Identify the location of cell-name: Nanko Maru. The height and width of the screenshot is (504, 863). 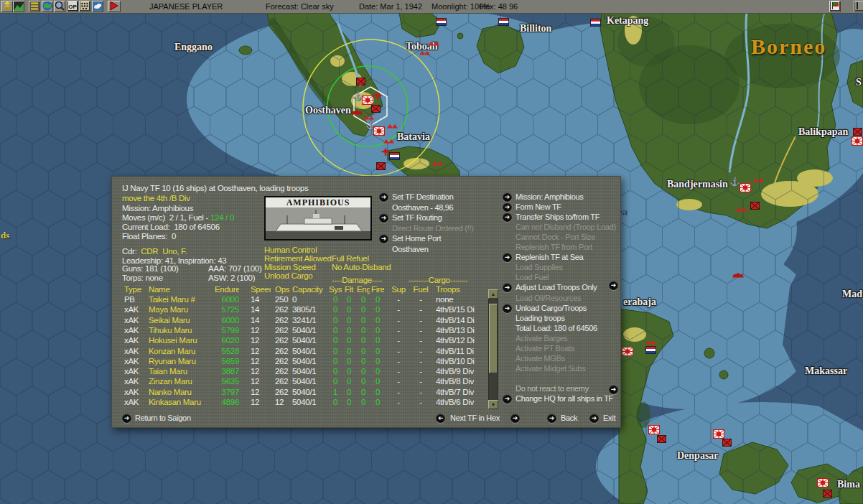
(181, 392).